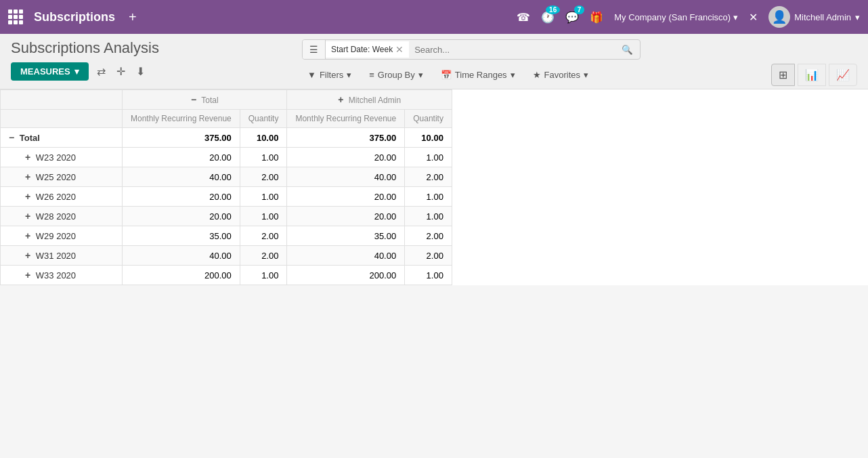 Image resolution: width=868 pixels, height=458 pixels. Describe the element at coordinates (226, 157) in the screenshot. I see `table-row: + W23 2020 20.00 1.00 20.00 1.00` at that location.